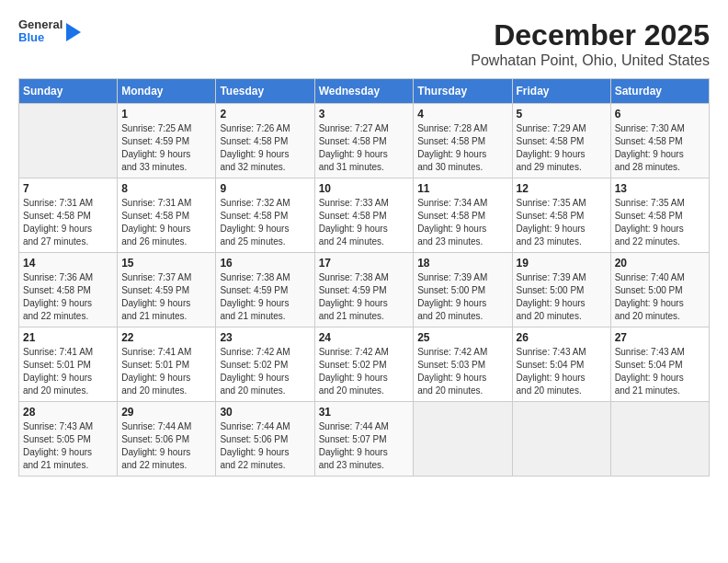 This screenshot has height=563, width=728. What do you see at coordinates (462, 223) in the screenshot?
I see `day-info: Sunrise: 7:34 AMSunset: 4:58 PMDaylight:…` at bounding box center [462, 223].